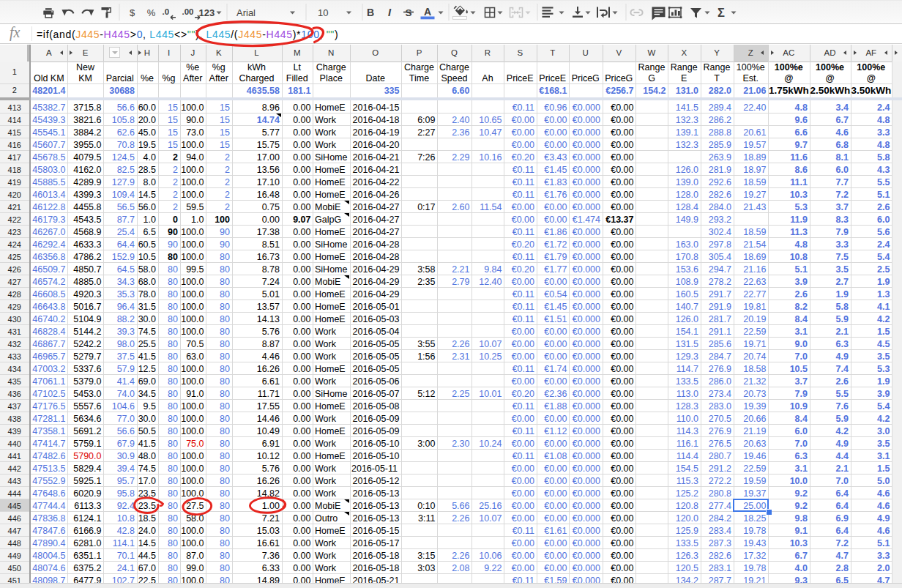  Describe the element at coordinates (207, 13) in the screenshot. I see `svg-text: 123` at that location.